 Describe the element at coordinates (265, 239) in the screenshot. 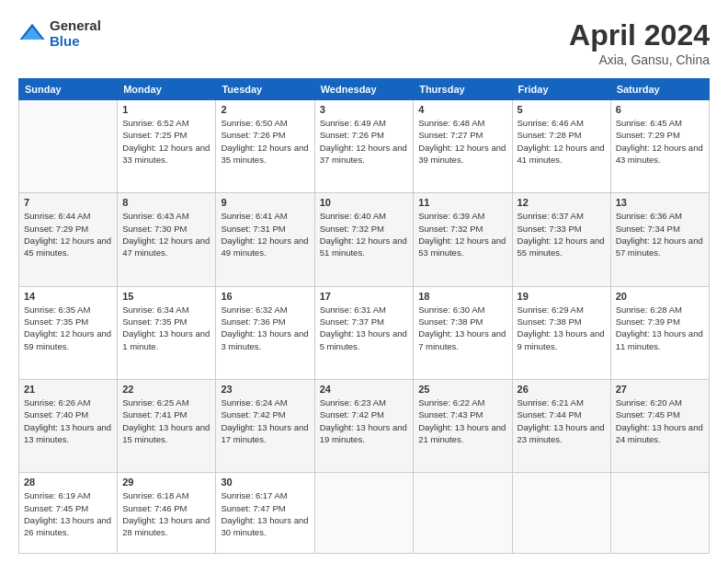

I see `cell-w2-d3: 9 Sunrise: 6:41 AMSunset: 7:31 PMDayligh…` at that location.